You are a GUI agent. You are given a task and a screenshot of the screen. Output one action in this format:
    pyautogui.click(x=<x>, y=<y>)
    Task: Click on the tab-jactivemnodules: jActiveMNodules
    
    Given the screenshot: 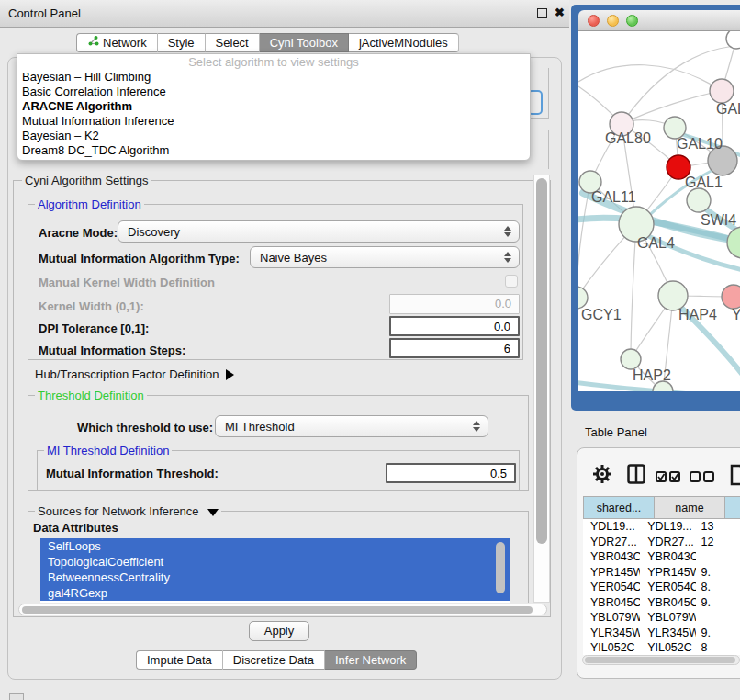 What is the action you would take?
    pyautogui.click(x=404, y=42)
    